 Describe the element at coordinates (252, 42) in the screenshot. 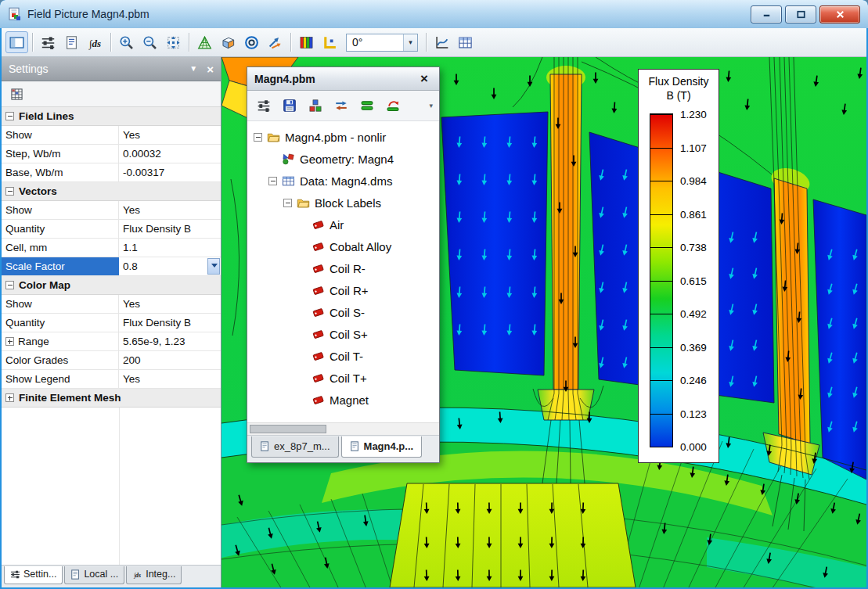

I see `field-lines-toggle-button` at that location.